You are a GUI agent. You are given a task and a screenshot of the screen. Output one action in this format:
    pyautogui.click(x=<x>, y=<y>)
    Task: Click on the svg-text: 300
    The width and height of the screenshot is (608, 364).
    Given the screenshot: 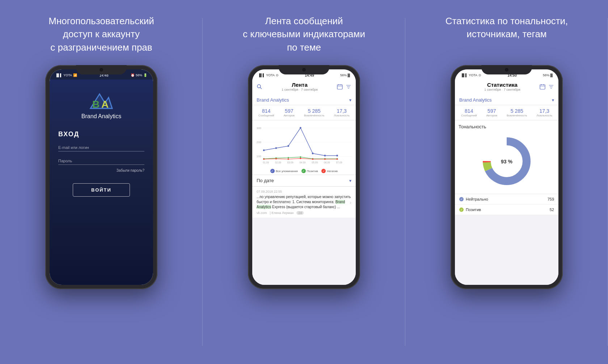 What is the action you would take?
    pyautogui.click(x=259, y=128)
    